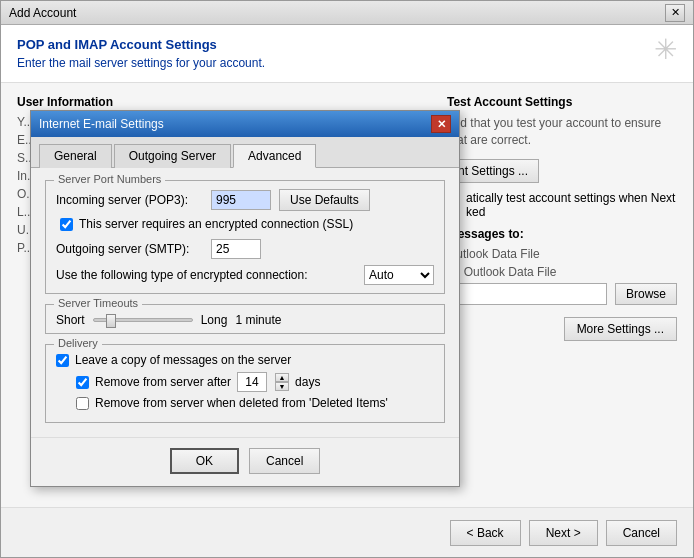 This screenshot has width=694, height=558. What do you see at coordinates (216, 224) in the screenshot?
I see `ssl-label: This server requires an encrypted connec…` at bounding box center [216, 224].